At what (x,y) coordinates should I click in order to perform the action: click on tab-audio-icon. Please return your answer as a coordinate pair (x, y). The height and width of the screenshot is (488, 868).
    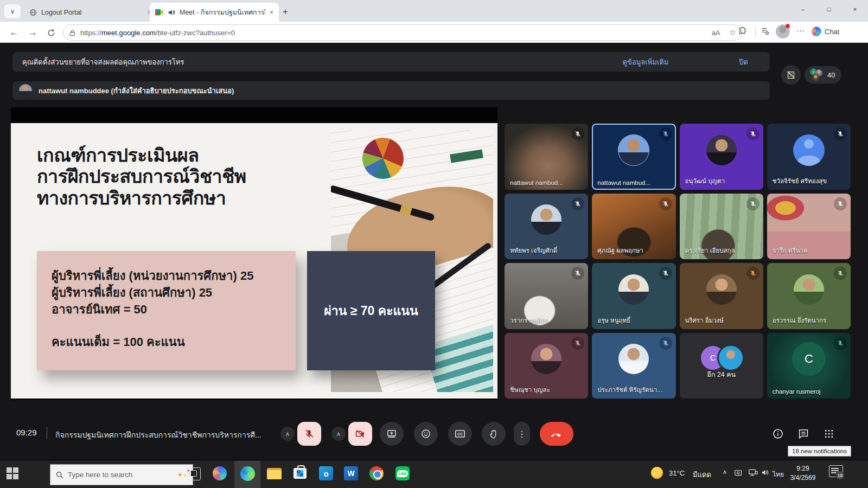
    Looking at the image, I should click on (171, 12).